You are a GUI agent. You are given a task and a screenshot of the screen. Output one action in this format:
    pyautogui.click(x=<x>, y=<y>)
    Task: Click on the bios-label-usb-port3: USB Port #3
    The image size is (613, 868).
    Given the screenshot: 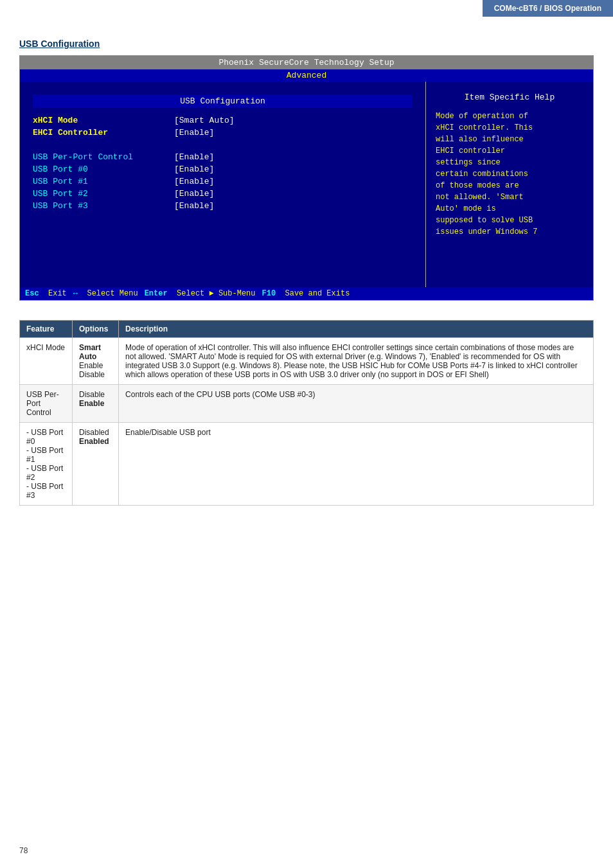 What is the action you would take?
    pyautogui.click(x=103, y=206)
    